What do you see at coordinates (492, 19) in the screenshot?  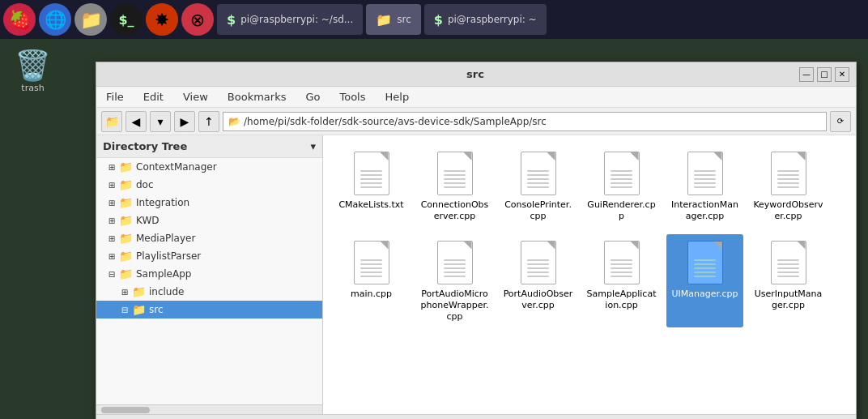 I see `terminal-tab-2-label: pi@raspberrypi: ~` at bounding box center [492, 19].